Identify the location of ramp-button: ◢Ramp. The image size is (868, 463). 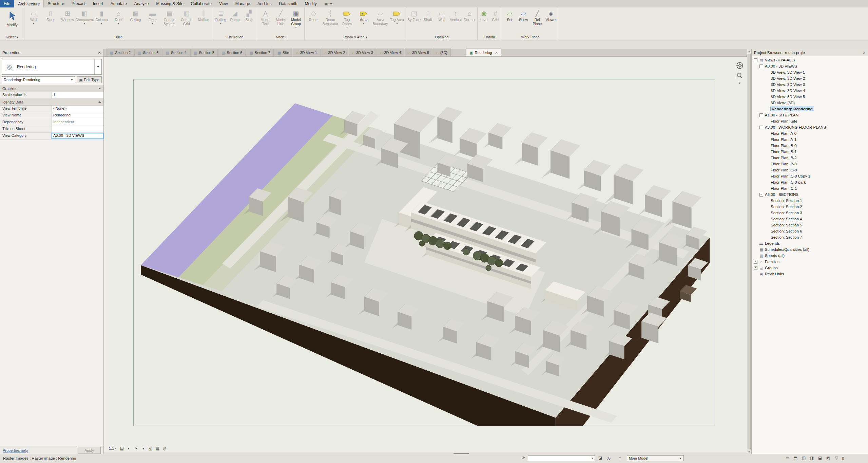
(235, 16).